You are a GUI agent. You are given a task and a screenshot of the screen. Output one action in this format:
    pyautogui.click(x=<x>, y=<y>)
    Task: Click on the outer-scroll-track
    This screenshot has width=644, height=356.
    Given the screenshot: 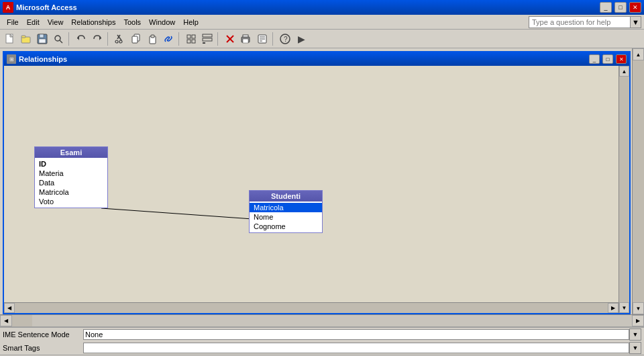 What is the action you would take?
    pyautogui.click(x=639, y=181)
    